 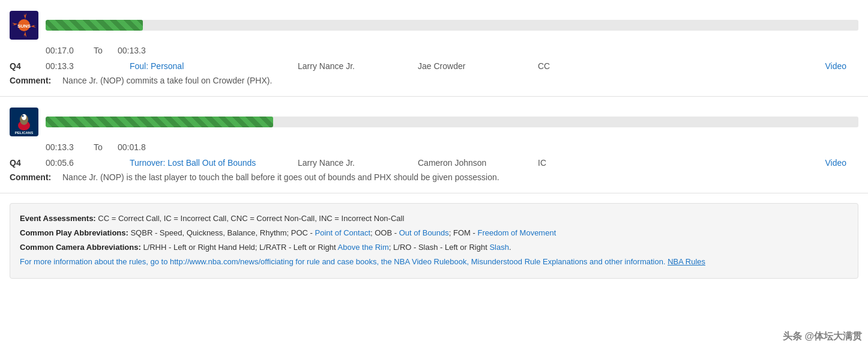 I want to click on time-to-2: 00:01.8, so click(x=142, y=147).